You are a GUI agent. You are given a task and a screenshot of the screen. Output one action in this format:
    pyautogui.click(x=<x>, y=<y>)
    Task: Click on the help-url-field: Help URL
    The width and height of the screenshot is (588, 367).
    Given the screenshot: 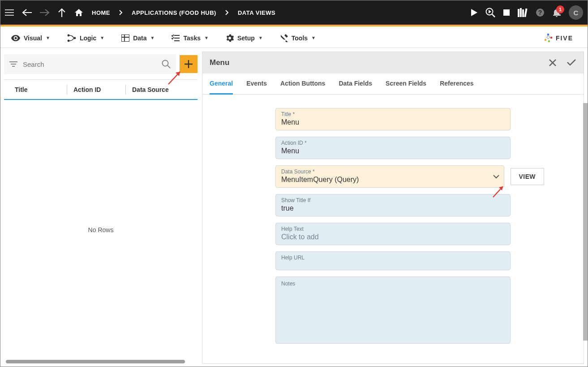 What is the action you would take?
    pyautogui.click(x=393, y=261)
    